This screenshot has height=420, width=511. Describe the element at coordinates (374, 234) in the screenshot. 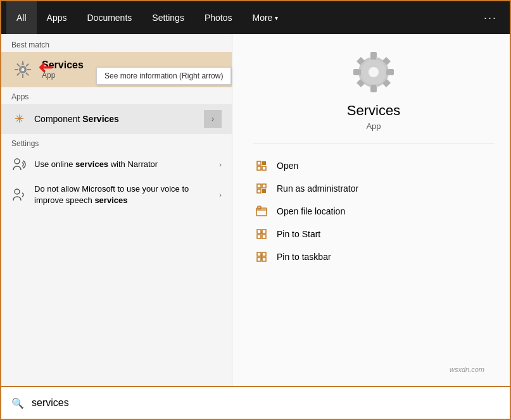

I see `action-pin-to-start: Pin to Start` at that location.